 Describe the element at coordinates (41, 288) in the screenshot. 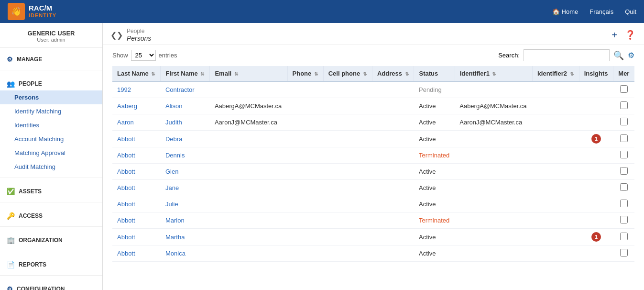

I see `configuration-label: CONFIGURATION` at that location.